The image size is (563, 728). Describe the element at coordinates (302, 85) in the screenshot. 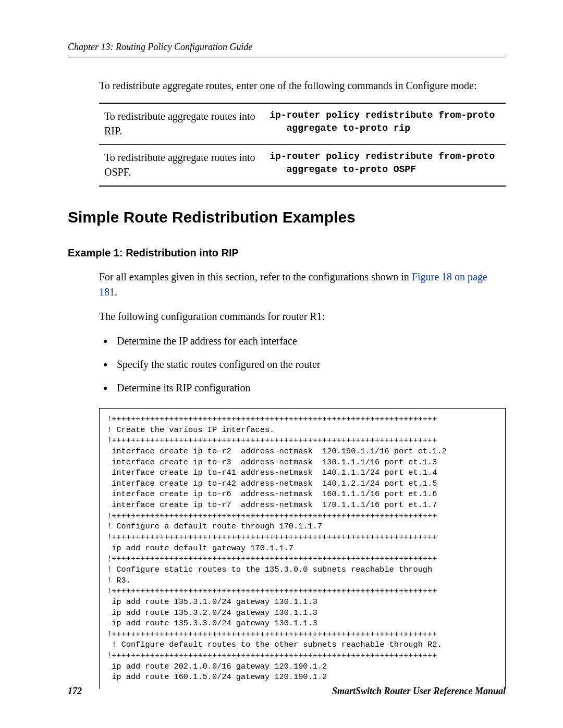

I see `intro-paragraph: To redistribute aggregate routes, enter …` at that location.